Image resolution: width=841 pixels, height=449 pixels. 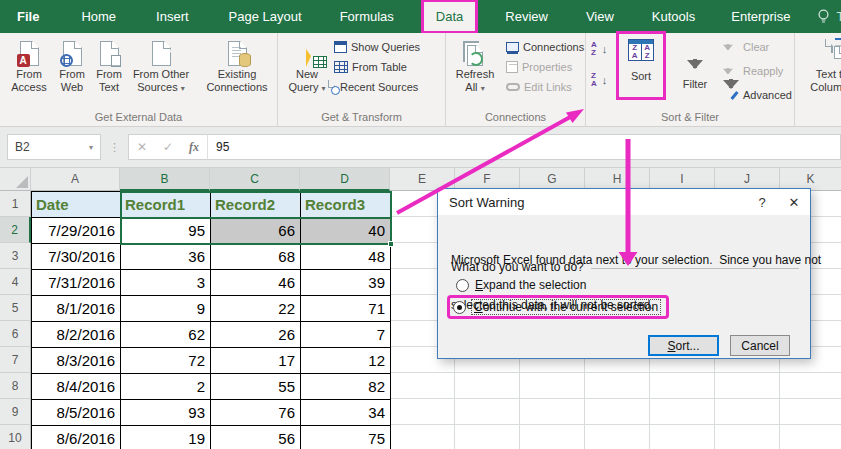 What do you see at coordinates (109, 65) in the screenshot?
I see `from-text-button: From Text` at bounding box center [109, 65].